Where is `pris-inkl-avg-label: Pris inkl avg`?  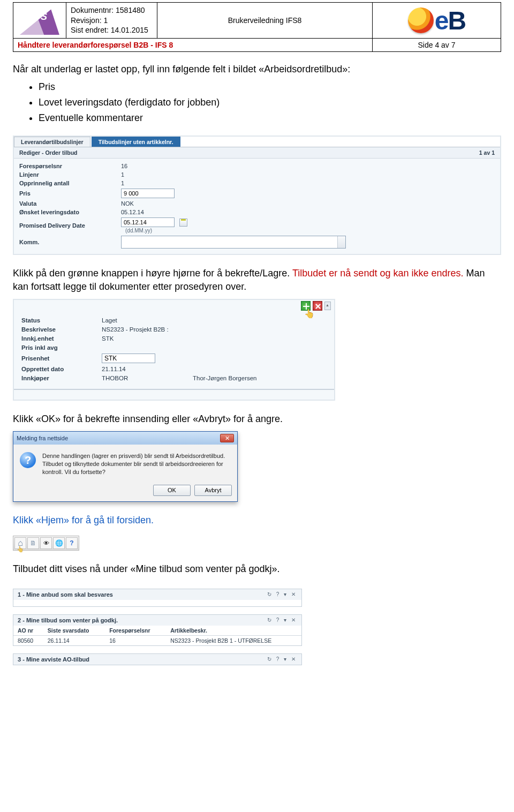
pris-inkl-avg-label: Pris inkl avg is located at coordinates (62, 348).